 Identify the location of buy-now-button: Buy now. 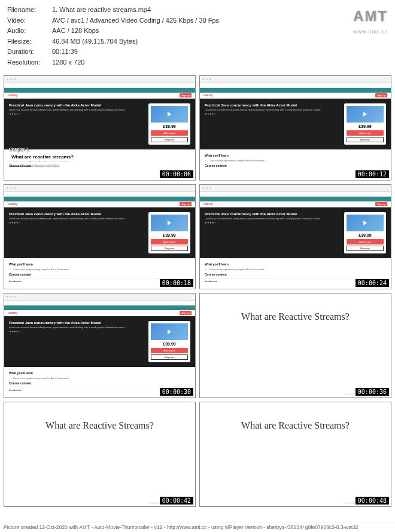
(169, 140).